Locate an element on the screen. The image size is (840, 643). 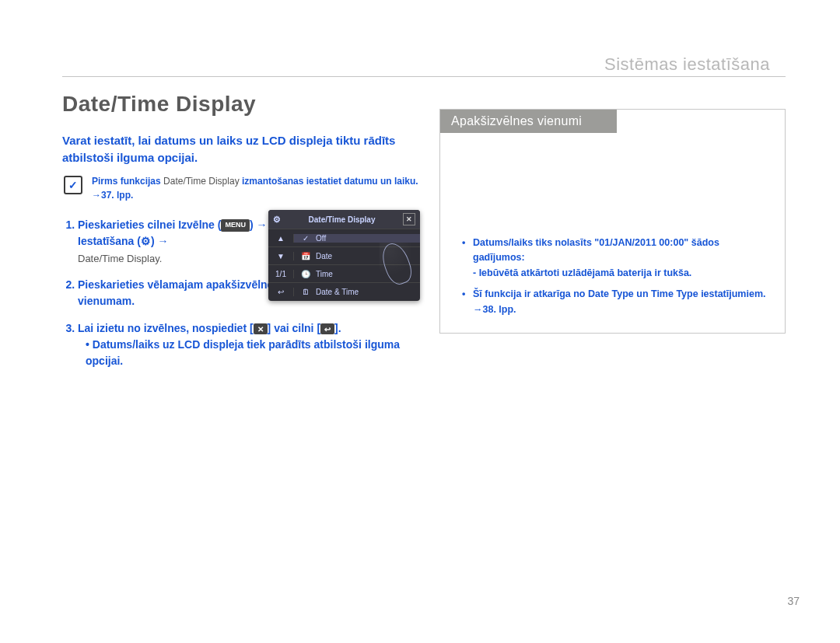
option-time: 🕒Time is located at coordinates (357, 274).